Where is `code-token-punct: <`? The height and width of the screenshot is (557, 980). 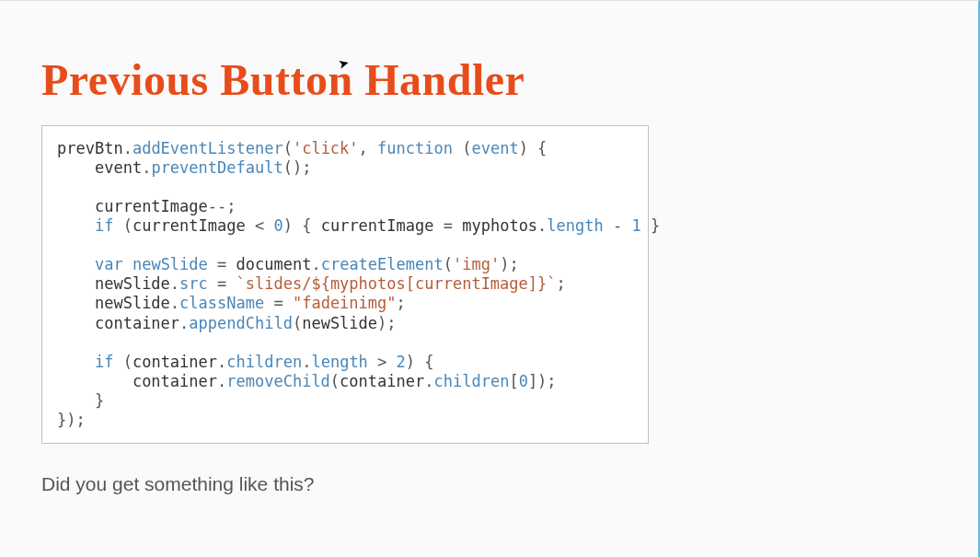
code-token-punct: < is located at coordinates (259, 226).